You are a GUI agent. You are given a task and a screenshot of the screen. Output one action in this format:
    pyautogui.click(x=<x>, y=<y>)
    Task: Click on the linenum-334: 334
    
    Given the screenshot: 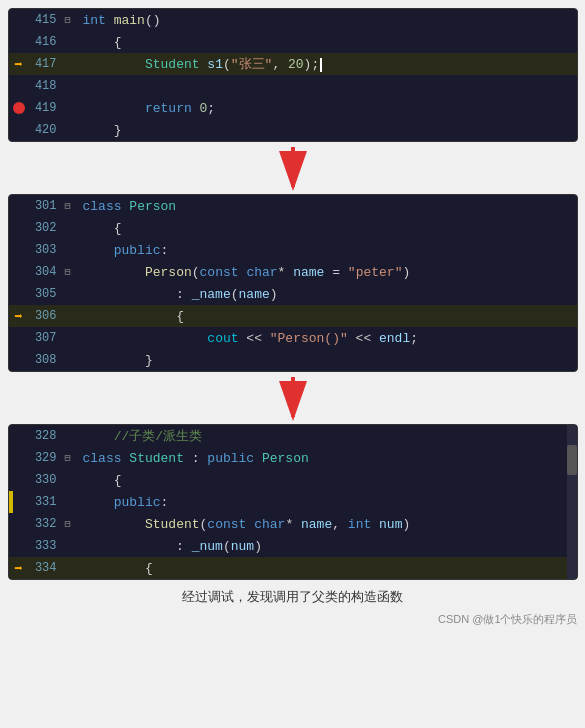 What is the action you would take?
    pyautogui.click(x=47, y=568)
    